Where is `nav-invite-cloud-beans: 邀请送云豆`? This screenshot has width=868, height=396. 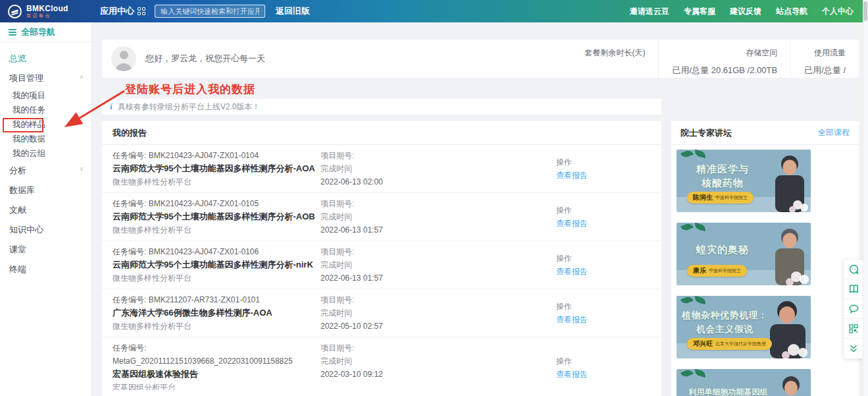 nav-invite-cloud-beans: 邀请送云豆 is located at coordinates (650, 12).